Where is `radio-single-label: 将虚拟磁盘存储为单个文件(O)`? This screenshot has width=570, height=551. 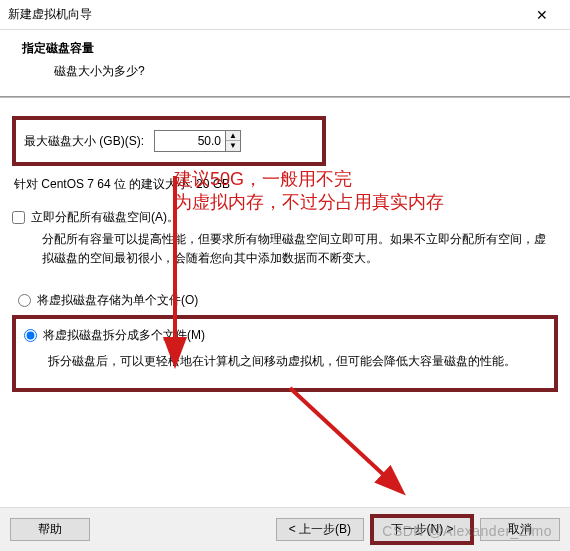 radio-single-label: 将虚拟磁盘存储为单个文件(O) is located at coordinates (118, 300).